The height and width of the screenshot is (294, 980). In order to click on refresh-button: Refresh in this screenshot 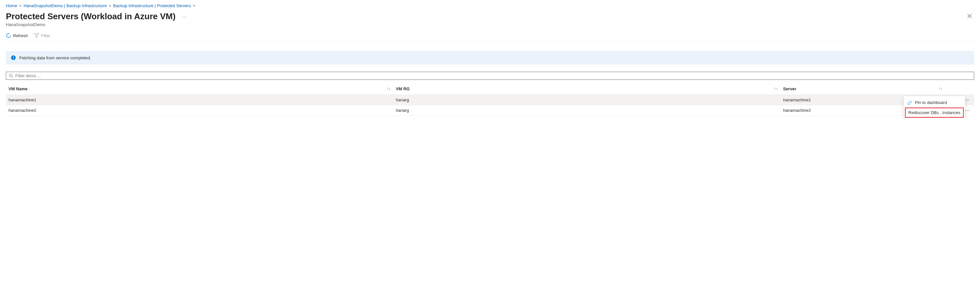, I will do `click(17, 36)`.